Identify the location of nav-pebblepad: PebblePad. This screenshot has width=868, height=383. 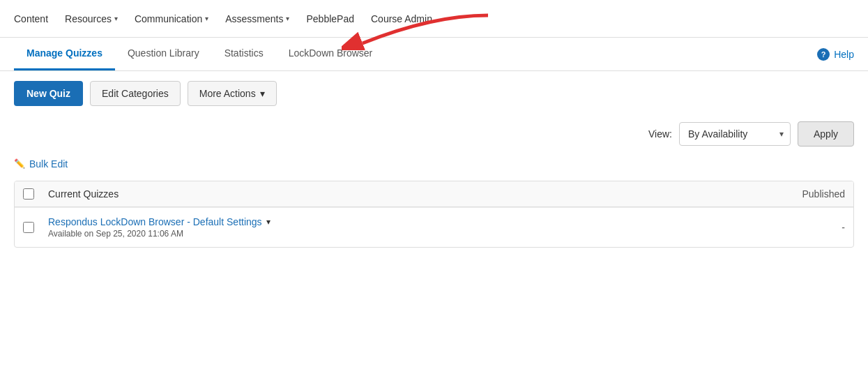
(330, 19).